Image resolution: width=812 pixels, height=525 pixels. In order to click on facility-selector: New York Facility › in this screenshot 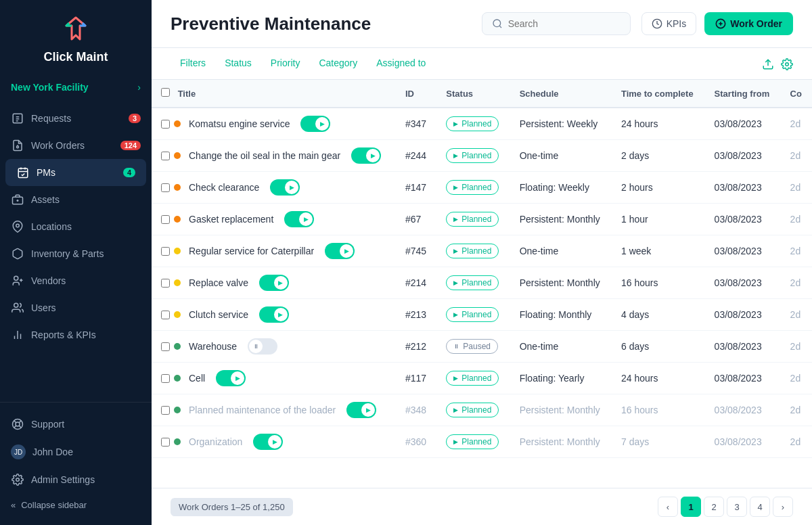, I will do `click(76, 87)`.